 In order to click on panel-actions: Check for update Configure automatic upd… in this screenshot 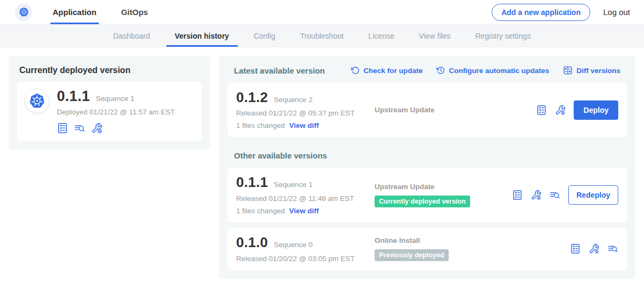, I will do `click(486, 70)`.